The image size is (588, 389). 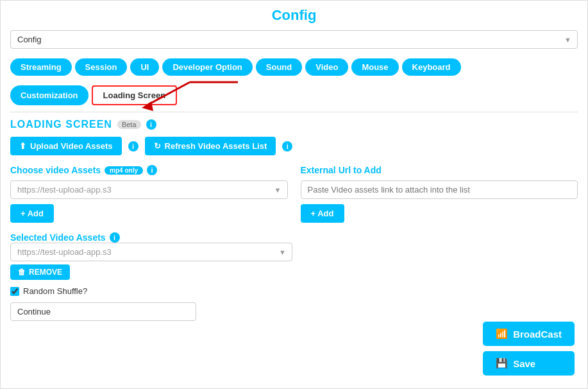 I want to click on action-buttons-row: ⬆ Upload Video Assets i ↻ Refresh Video …, so click(x=294, y=146).